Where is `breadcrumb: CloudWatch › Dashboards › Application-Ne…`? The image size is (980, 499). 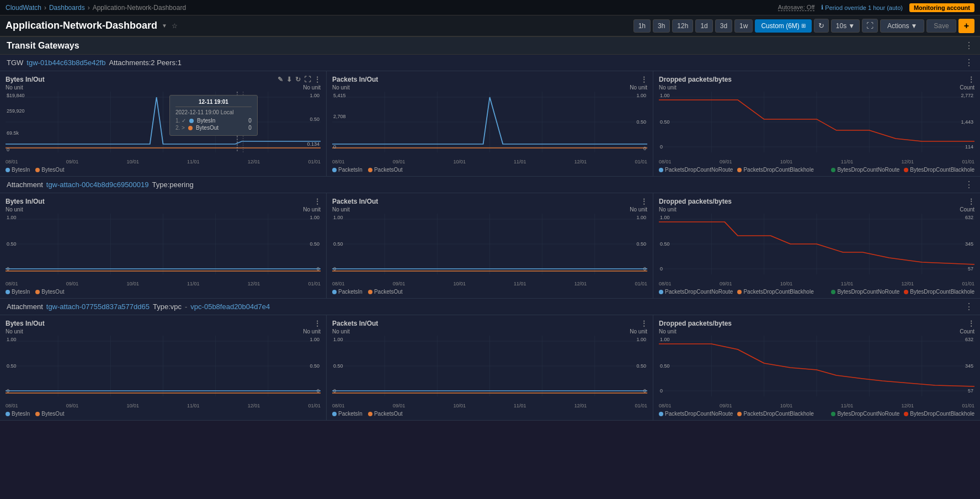 breadcrumb: CloudWatch › Dashboards › Application-Ne… is located at coordinates (96, 8).